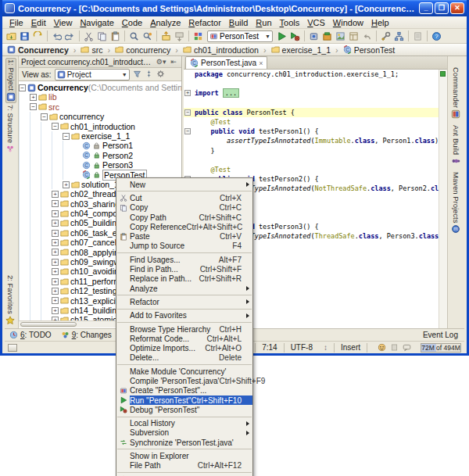  Describe the element at coordinates (456, 93) in the screenshot. I see `toolwindow-button-commander: Commander` at that location.